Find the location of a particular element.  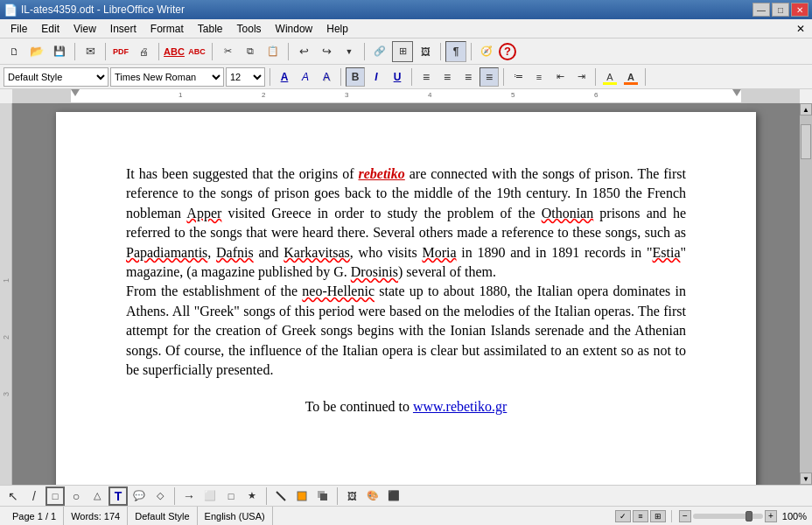

font-dropdown: Times New Roman is located at coordinates (167, 77).